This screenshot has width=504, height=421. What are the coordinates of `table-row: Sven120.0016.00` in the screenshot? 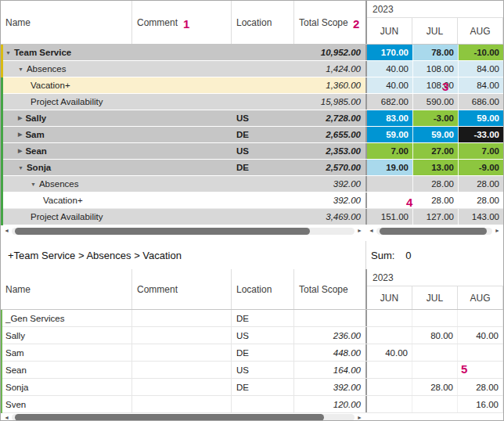 It's located at (252, 405).